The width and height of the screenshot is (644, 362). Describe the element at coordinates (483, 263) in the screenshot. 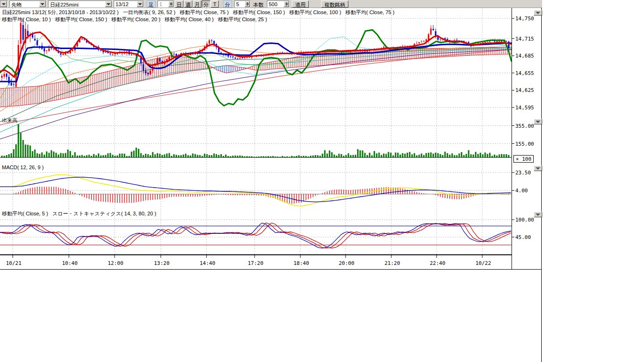

I see `time-axis-label: 10/22` at that location.